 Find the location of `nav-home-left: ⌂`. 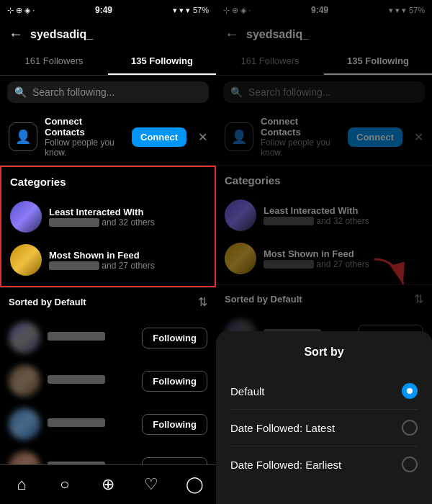

nav-home-left: ⌂ is located at coordinates (22, 485).